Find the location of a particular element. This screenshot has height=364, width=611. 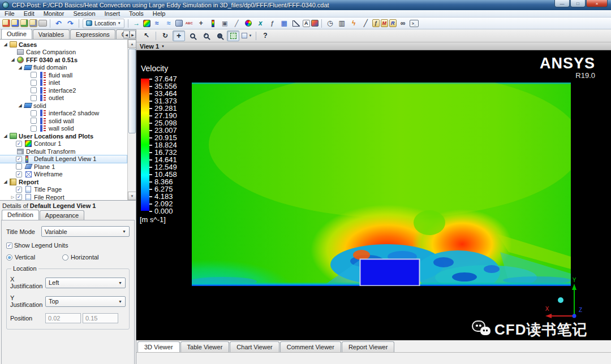

maximize-button: □ is located at coordinates (578, 3).